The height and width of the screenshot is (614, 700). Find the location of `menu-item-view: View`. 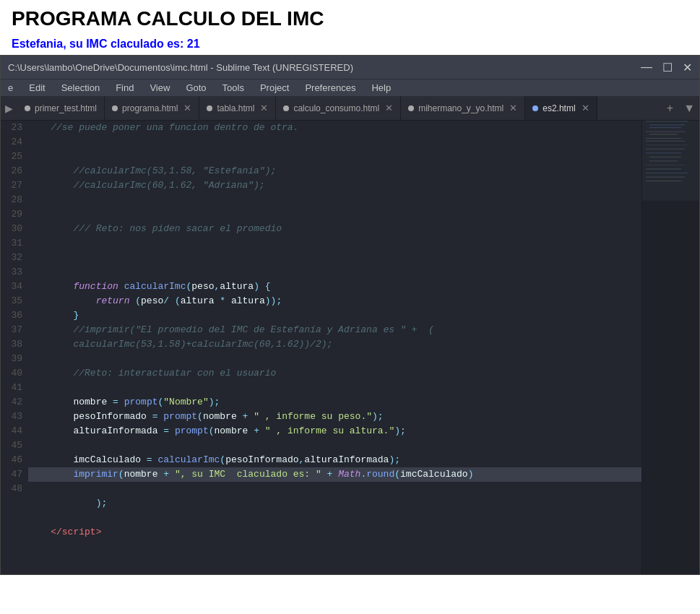

menu-item-view: View is located at coordinates (160, 88).